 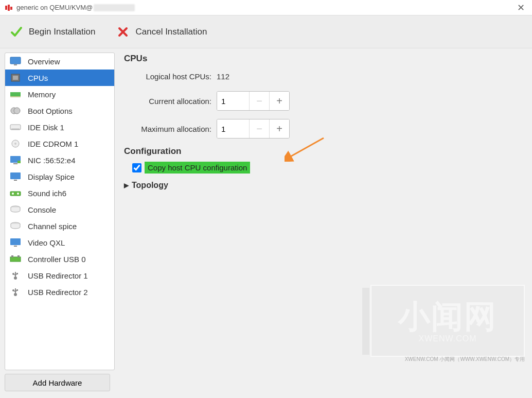 What do you see at coordinates (123, 32) in the screenshot?
I see `cancel-icon` at bounding box center [123, 32].